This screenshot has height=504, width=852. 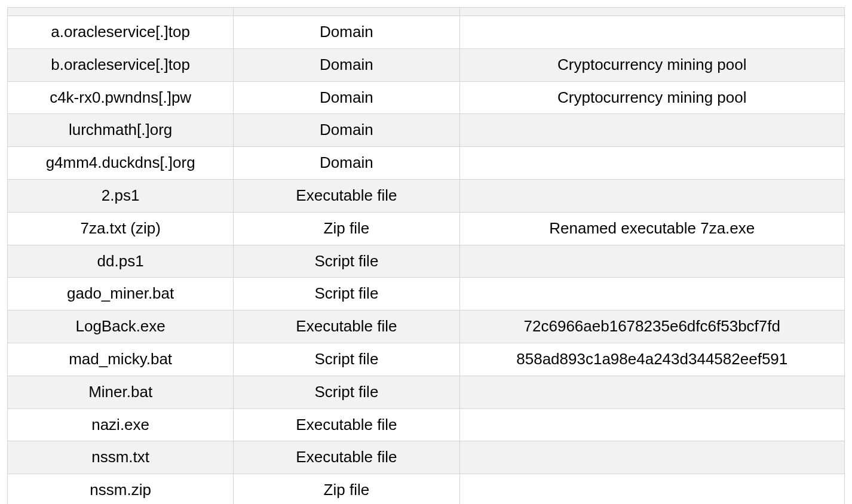 I want to click on header-stub-row, so click(x=427, y=12).